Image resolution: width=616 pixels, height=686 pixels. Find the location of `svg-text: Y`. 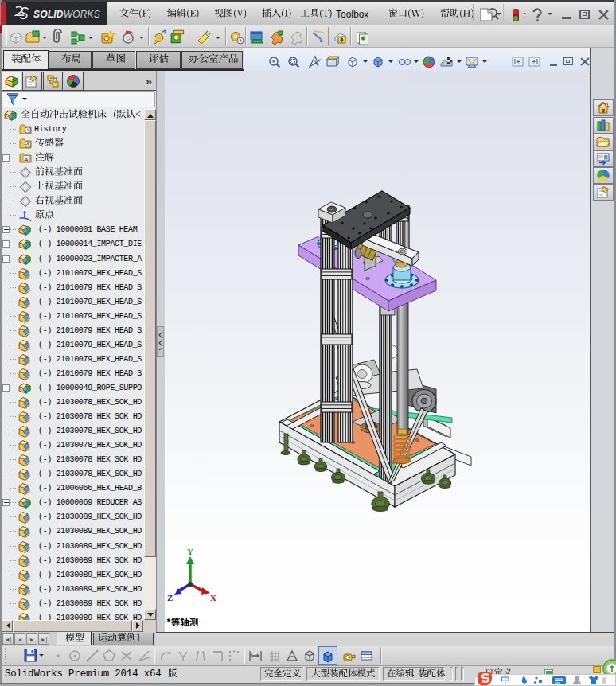

svg-text: Y is located at coordinates (190, 552).